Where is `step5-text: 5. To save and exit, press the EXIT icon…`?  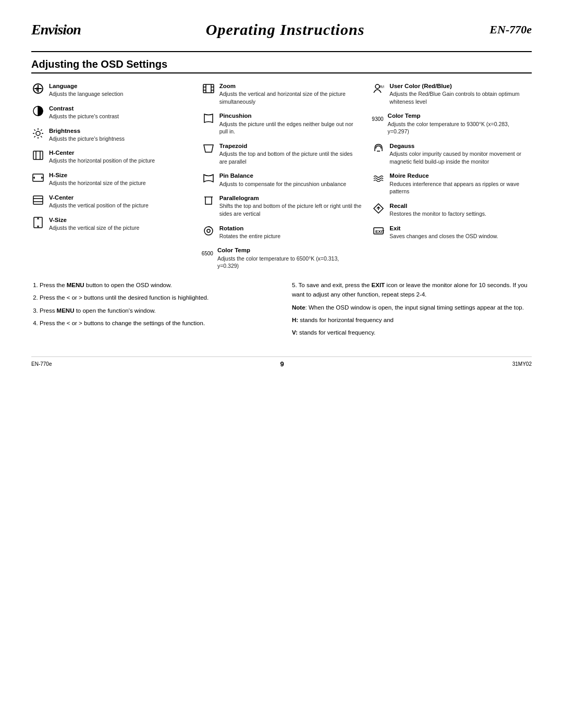 step5-text: 5. To save and exit, press the EXIT icon… is located at coordinates (412, 290).